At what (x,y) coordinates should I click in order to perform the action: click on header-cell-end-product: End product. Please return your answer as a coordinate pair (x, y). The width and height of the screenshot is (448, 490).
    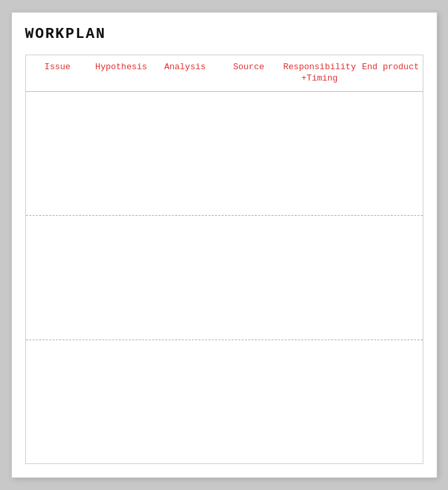
    Looking at the image, I should click on (391, 73).